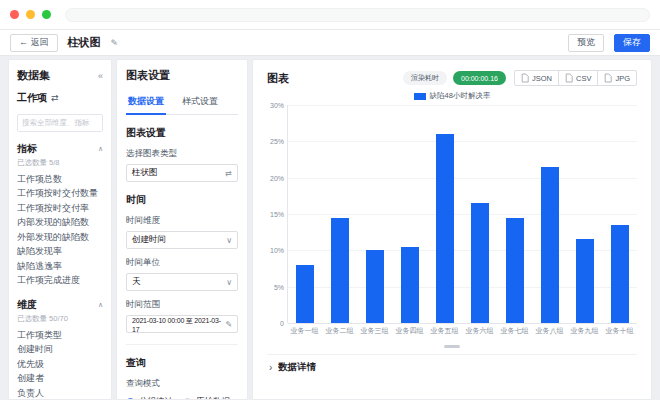  What do you see at coordinates (60, 222) in the screenshot?
I see `field-item: 内部发现的缺陷数` at bounding box center [60, 222].